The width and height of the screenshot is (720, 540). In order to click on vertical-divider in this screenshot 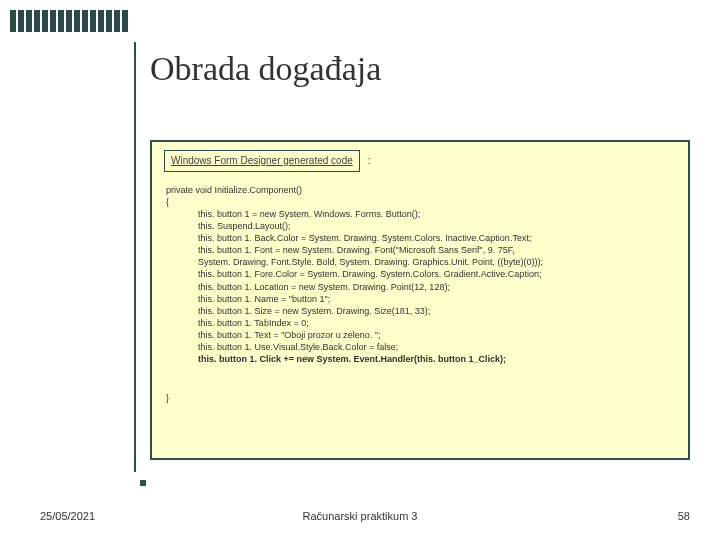, I will do `click(135, 257)`.